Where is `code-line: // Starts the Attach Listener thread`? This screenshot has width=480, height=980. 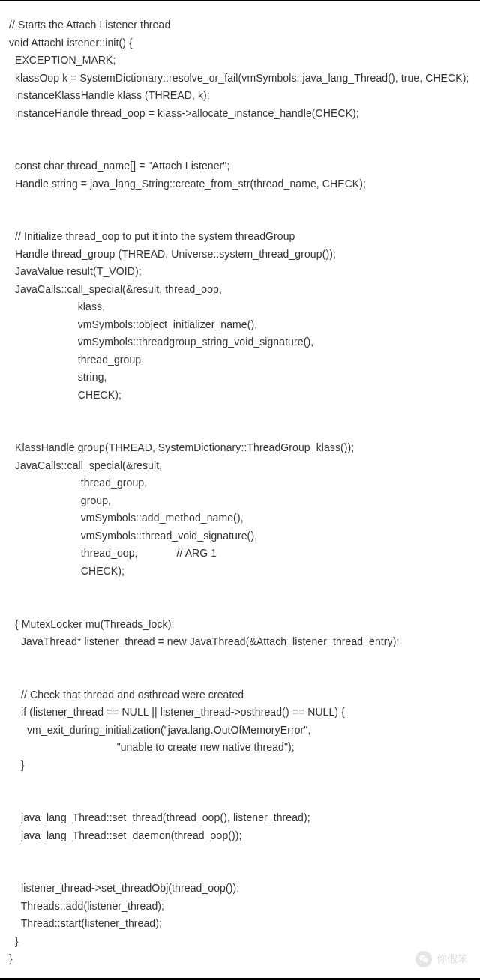 code-line: // Starts the Attach Listener thread is located at coordinates (240, 25).